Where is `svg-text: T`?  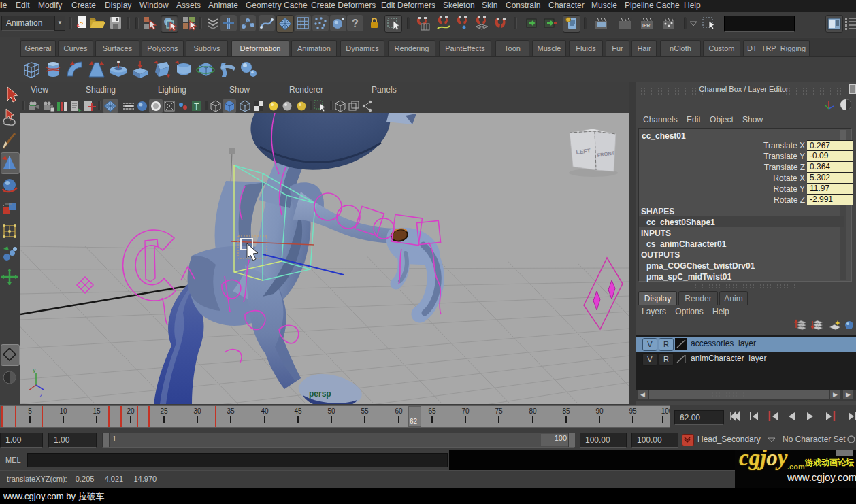
svg-text: T is located at coordinates (197, 107).